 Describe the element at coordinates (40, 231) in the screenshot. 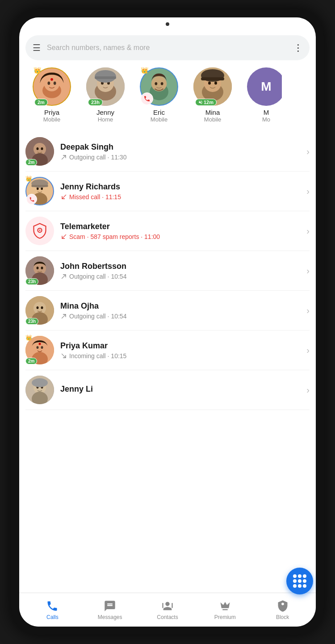

I see `call-avatar-telemarketer` at that location.